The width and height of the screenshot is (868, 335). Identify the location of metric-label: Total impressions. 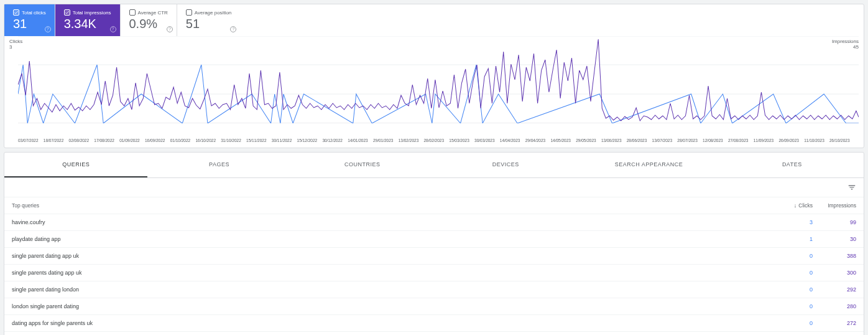
(92, 12).